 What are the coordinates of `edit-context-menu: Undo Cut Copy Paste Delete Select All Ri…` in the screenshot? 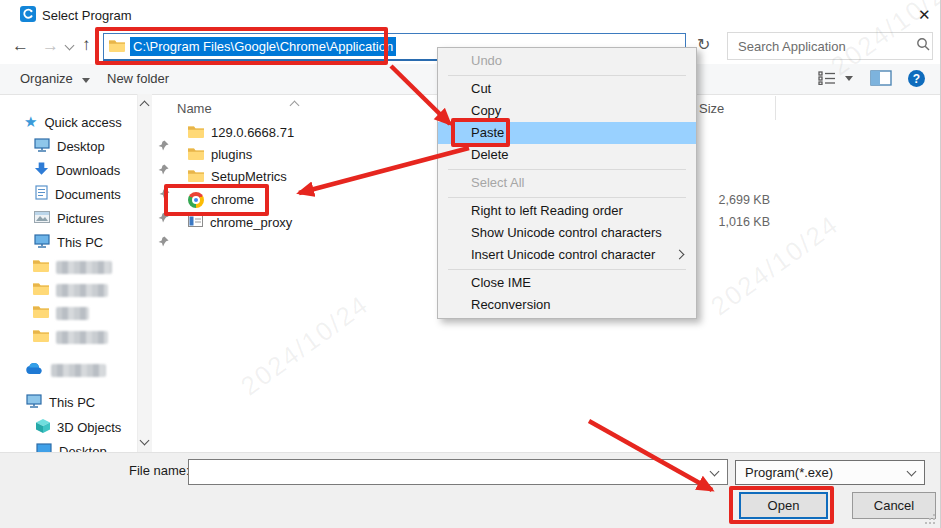 It's located at (567, 183).